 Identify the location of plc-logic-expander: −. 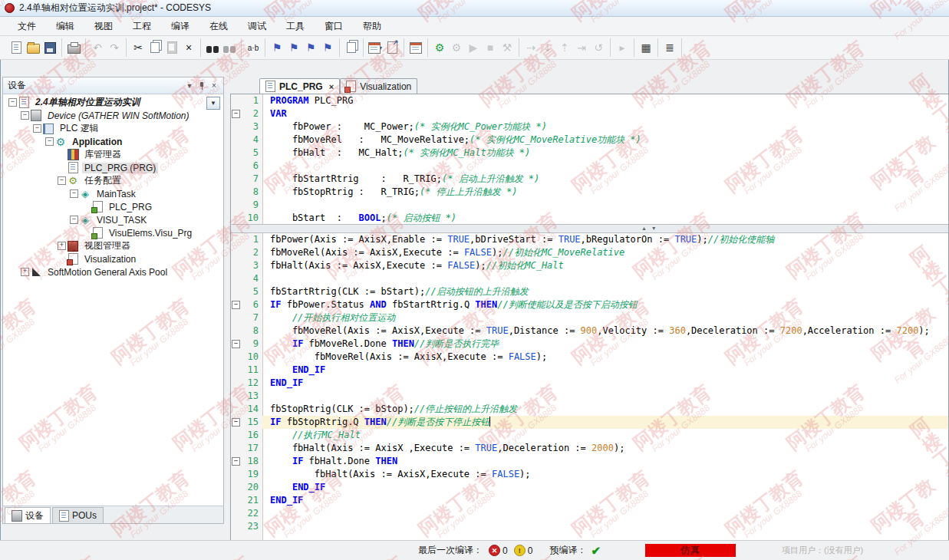
(37, 129).